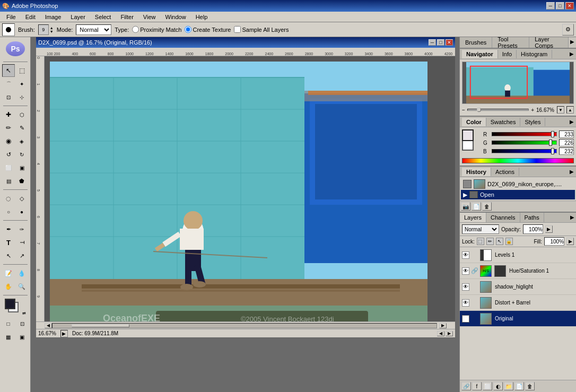 This screenshot has width=576, height=392. What do you see at coordinates (8, 154) in the screenshot?
I see `history-brush-tool: ↺` at bounding box center [8, 154].